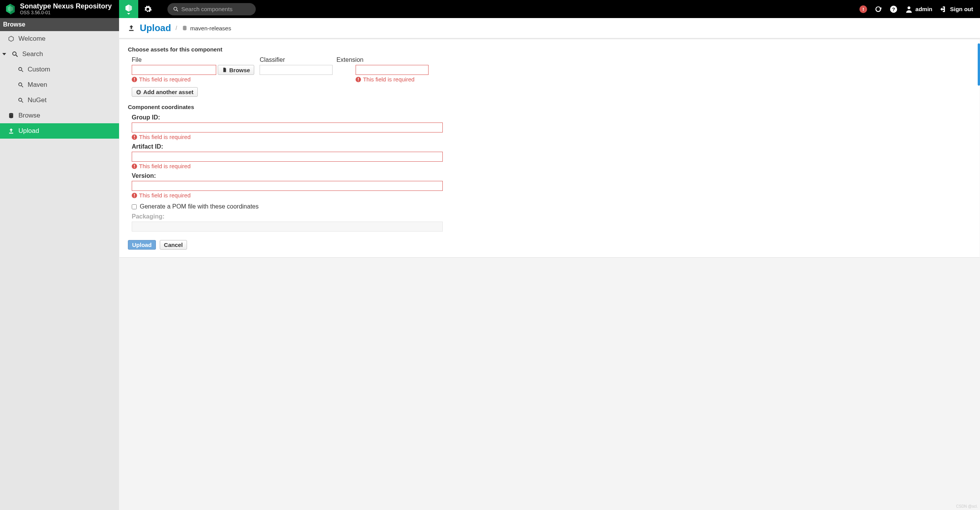  Describe the element at coordinates (287, 227) in the screenshot. I see `packaging-input` at that location.